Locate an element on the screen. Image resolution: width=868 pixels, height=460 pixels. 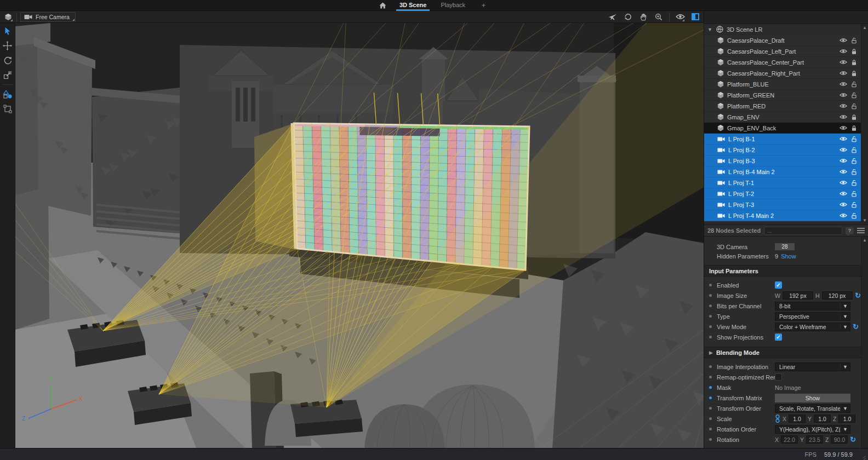
show-hidden-link: Show is located at coordinates (789, 256).